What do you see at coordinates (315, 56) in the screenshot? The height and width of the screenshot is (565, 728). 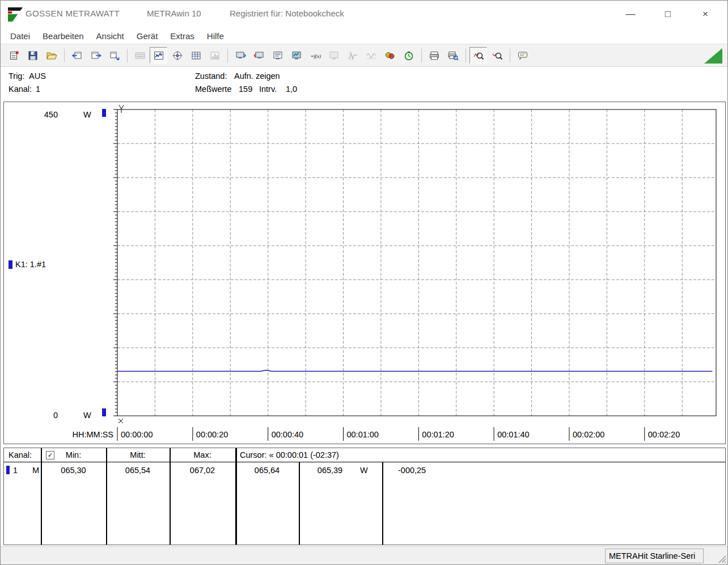 I see `svg-text: =f(x)` at bounding box center [315, 56].